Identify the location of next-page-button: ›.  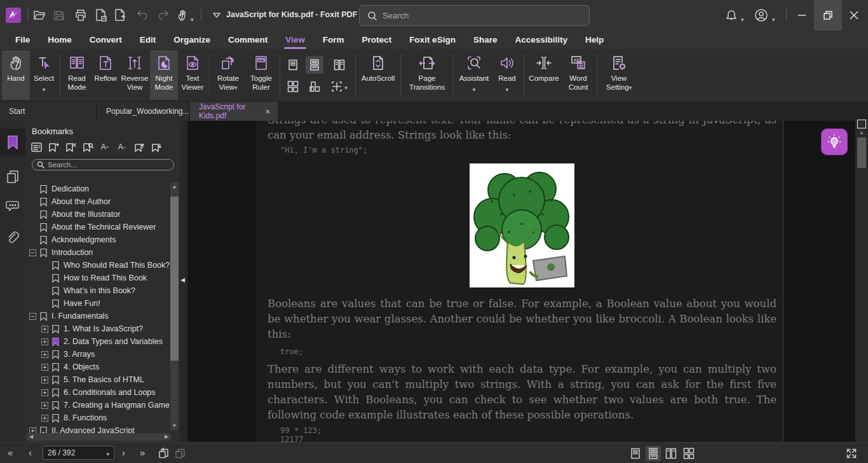
(123, 453).